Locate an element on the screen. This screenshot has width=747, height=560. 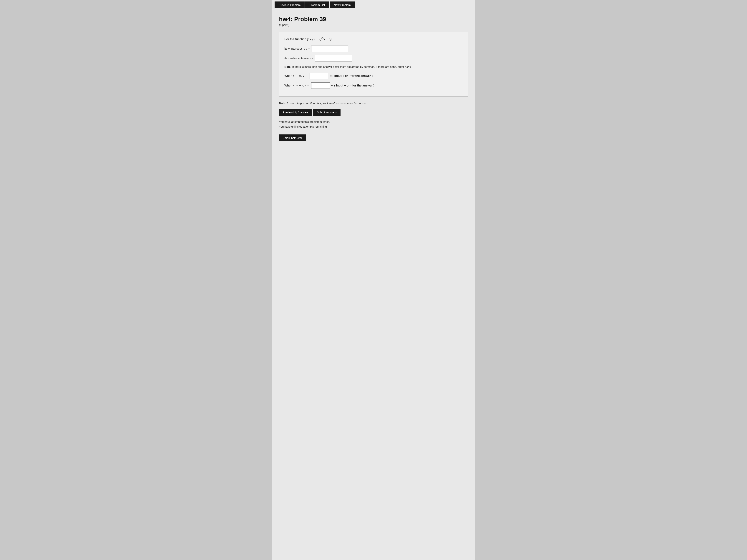
pos-infinity-row: When x → ∞, y → ∞ ( Input + or - for the… is located at coordinates (374, 76).